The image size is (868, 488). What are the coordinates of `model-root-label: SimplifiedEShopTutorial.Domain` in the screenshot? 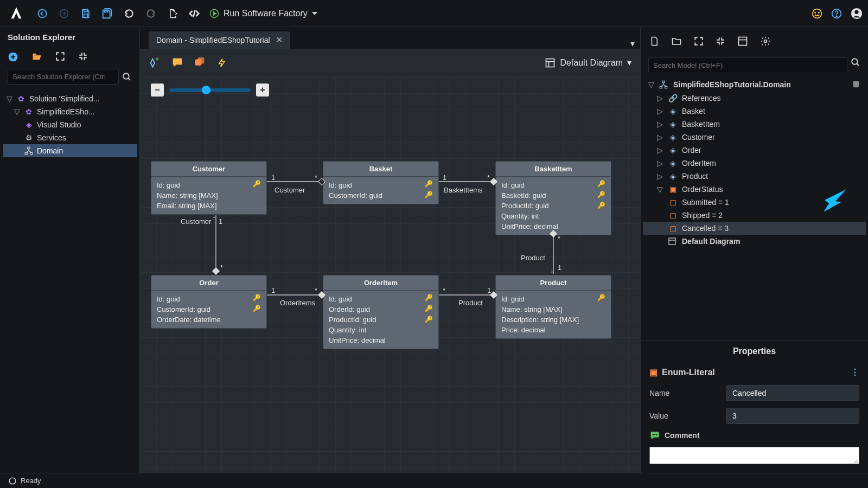 It's located at (732, 85).